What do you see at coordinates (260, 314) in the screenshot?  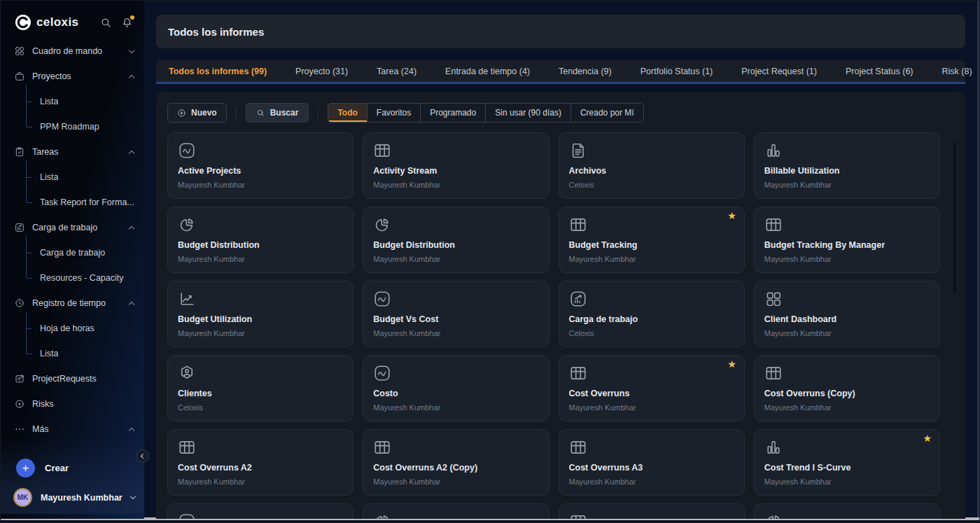 I see `report-card-budget-utilization: ★ Budget Utilization Mayuresh Kumbhar` at bounding box center [260, 314].